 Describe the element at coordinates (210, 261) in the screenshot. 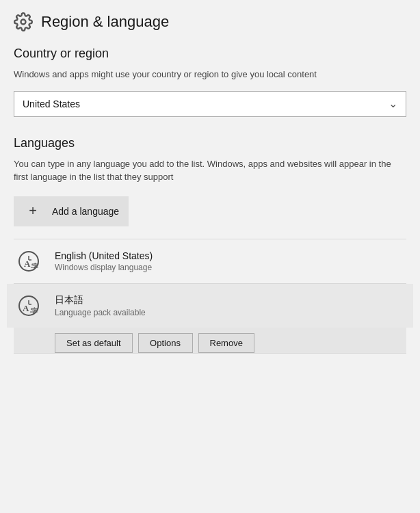

I see `language-item-english: A 字 English (United States) Windows disp…` at that location.